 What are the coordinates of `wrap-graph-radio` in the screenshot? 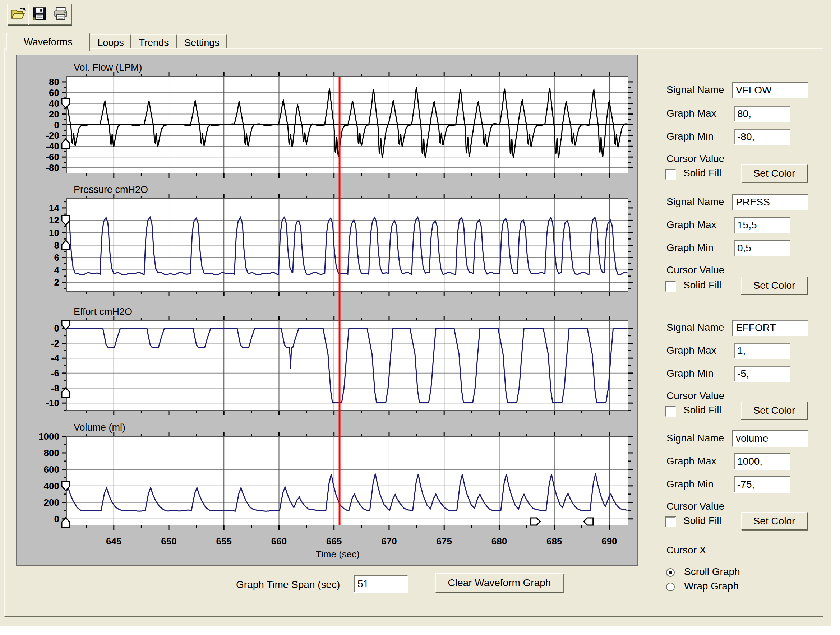 It's located at (671, 587).